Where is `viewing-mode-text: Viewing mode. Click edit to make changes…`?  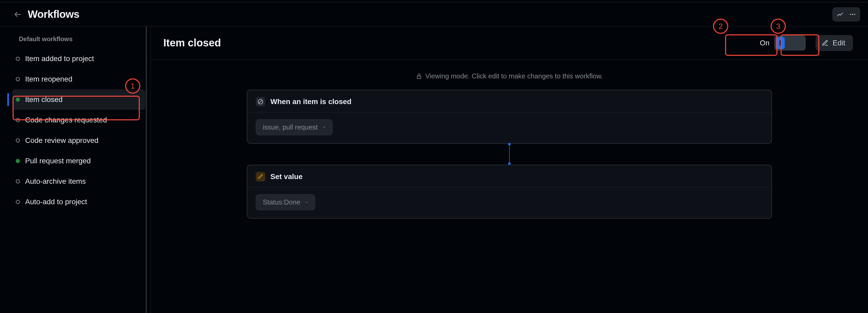
viewing-mode-text: Viewing mode. Click edit to make changes… is located at coordinates (514, 76).